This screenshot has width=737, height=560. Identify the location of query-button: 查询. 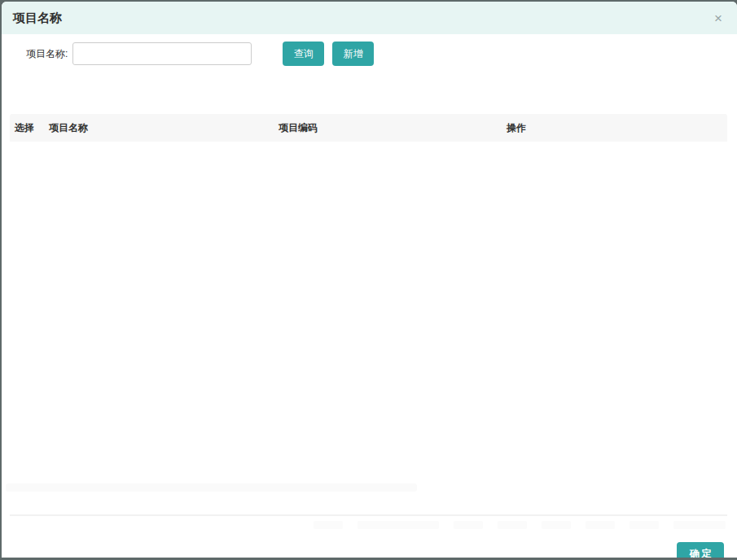
(303, 54).